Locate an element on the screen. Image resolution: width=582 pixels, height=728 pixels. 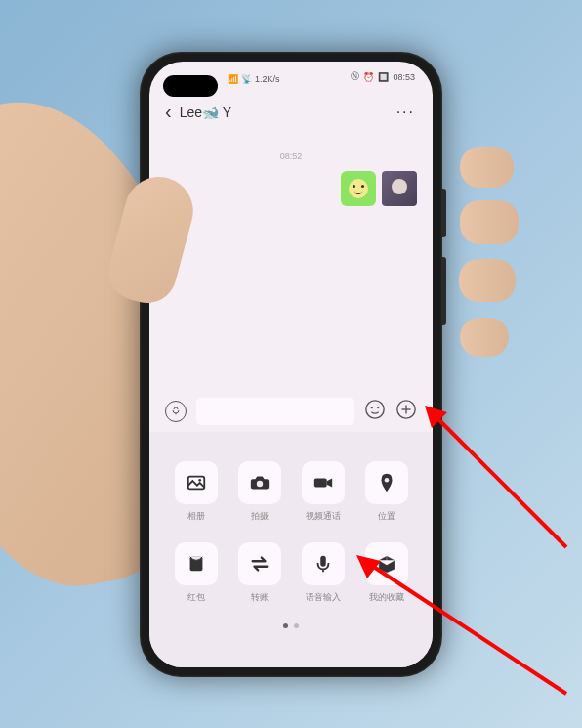
redpacket-icon is located at coordinates (196, 564).